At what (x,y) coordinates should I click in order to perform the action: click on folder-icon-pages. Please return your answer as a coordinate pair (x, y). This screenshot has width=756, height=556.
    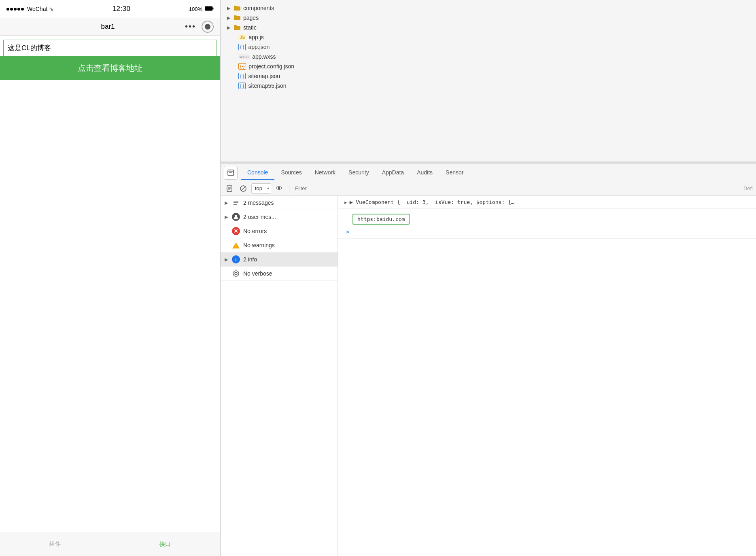
    Looking at the image, I should click on (237, 18).